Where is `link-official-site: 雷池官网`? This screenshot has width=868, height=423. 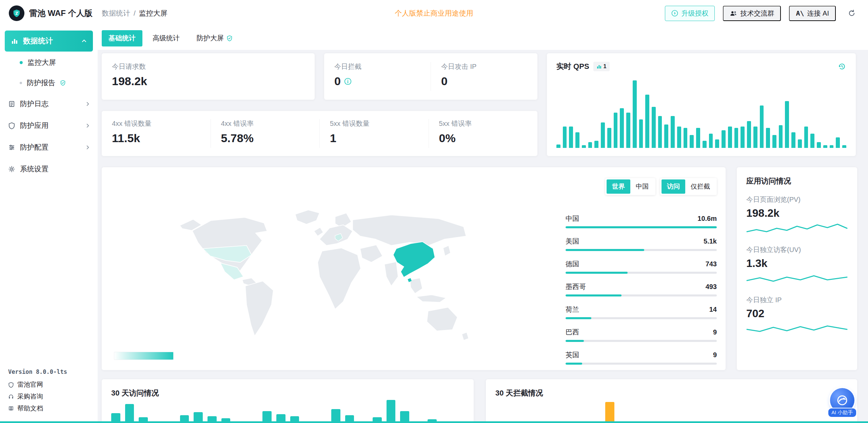 link-official-site: 雷池官网 is located at coordinates (49, 385).